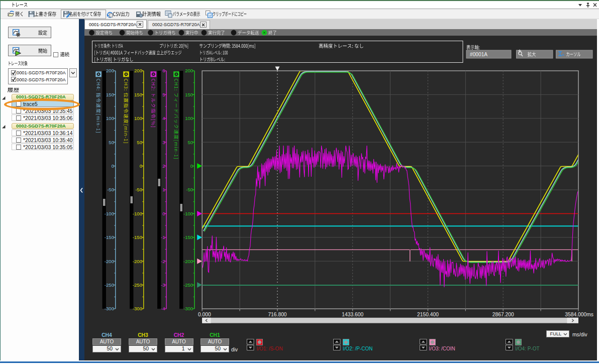  What do you see at coordinates (164, 190) in the screenshot?
I see `svg-text: 1` at bounding box center [164, 190].